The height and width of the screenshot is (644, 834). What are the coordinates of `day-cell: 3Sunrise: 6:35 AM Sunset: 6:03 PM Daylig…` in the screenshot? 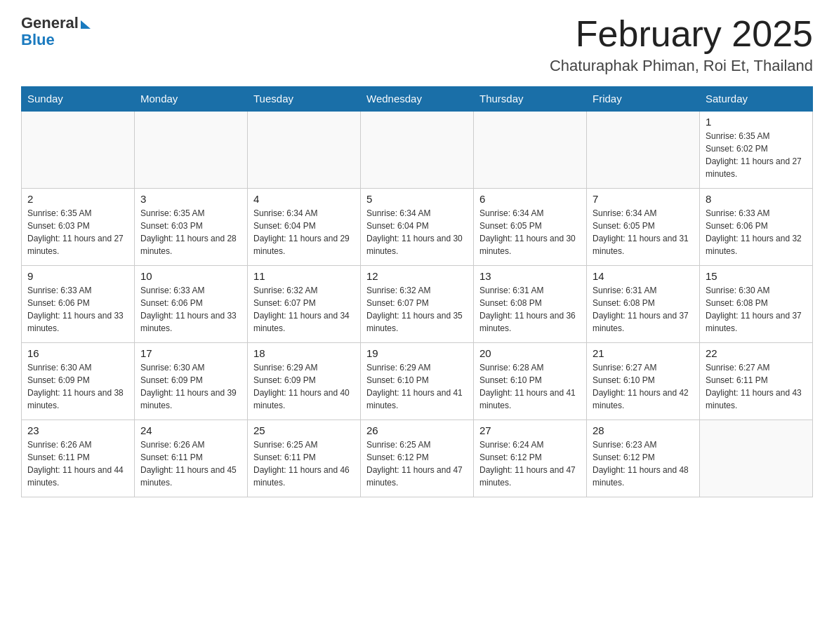 It's located at (191, 227).